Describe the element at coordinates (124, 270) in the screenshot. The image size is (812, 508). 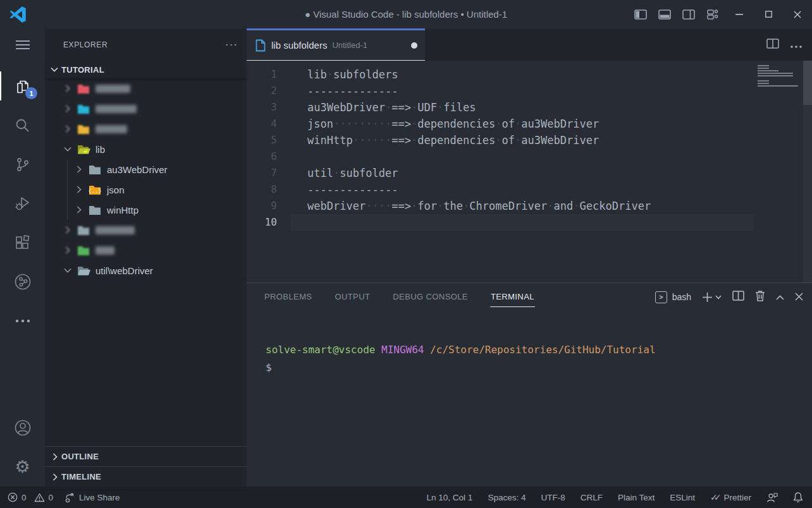
I see `tree-item-label: util\webDriver` at that location.